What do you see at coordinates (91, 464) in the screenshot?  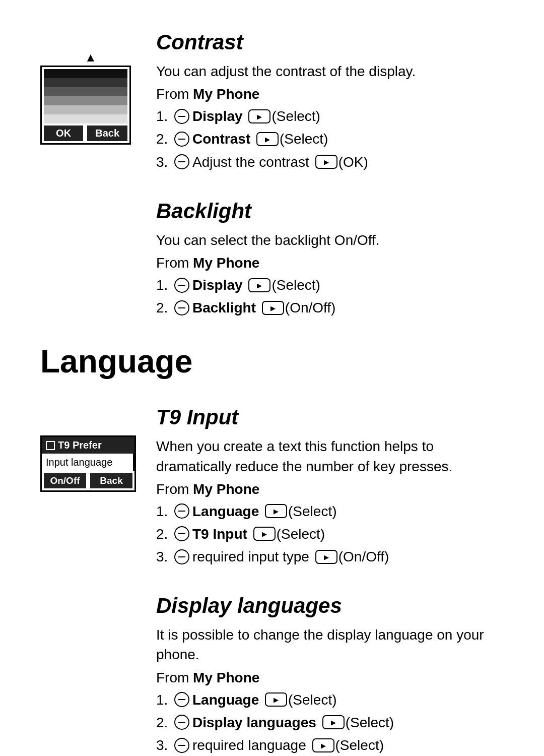 I see `t9-device-area: T9 Prefer Input language On/Off Back` at bounding box center [91, 464].